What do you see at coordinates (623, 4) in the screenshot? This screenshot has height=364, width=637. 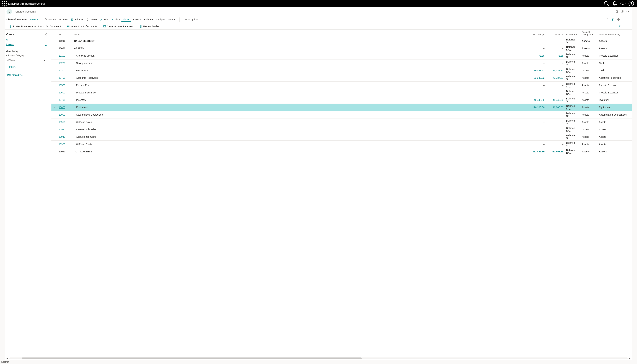 I see `settings-icon` at bounding box center [623, 4].